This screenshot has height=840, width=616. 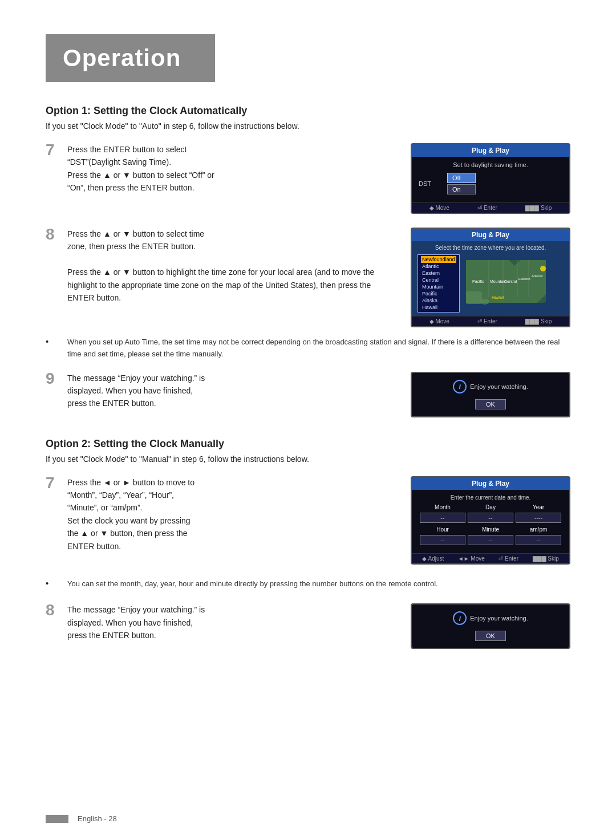 What do you see at coordinates (57, 819) in the screenshot?
I see `footer-bar-decoration` at bounding box center [57, 819].